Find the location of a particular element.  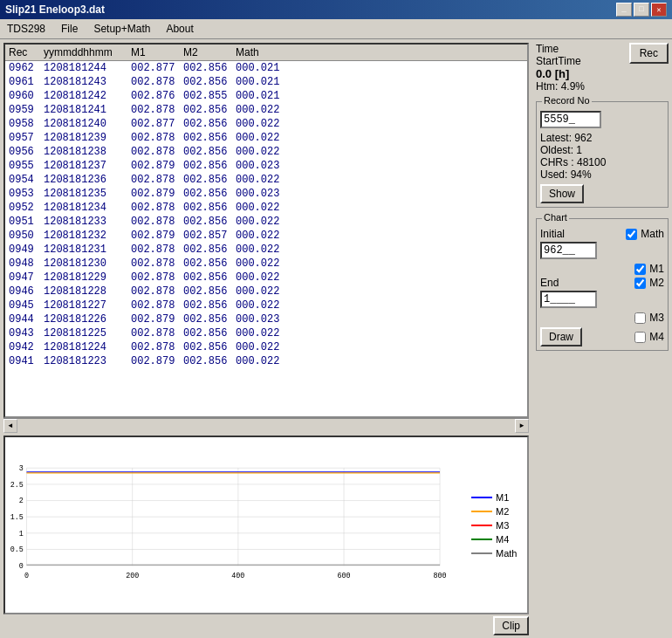

m1-checkbox is located at coordinates (641, 269).